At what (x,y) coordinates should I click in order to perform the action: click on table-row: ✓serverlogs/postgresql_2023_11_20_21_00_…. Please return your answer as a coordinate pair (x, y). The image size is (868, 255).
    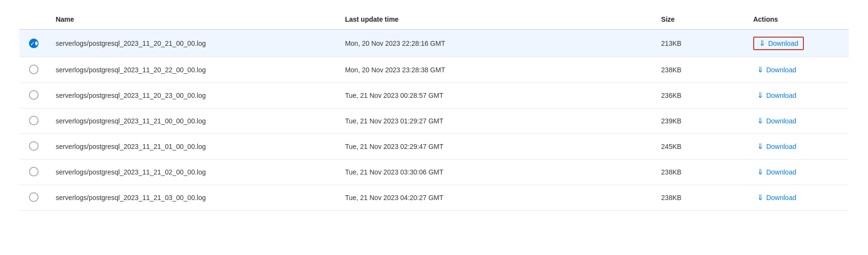
    Looking at the image, I should click on (434, 43).